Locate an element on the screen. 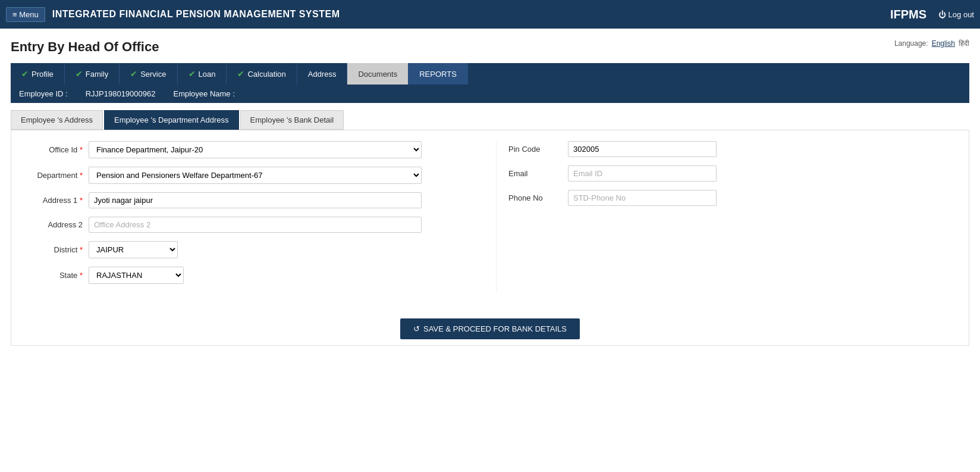 This screenshot has height=472, width=980. form-row-pin: Pin Code is located at coordinates (736, 149).